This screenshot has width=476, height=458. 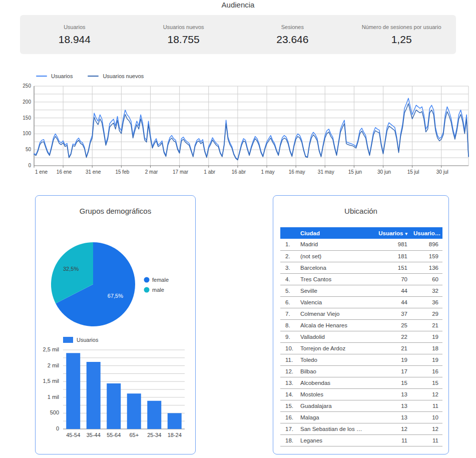 I want to click on age-bar-legend: Usuarios, so click(x=81, y=340).